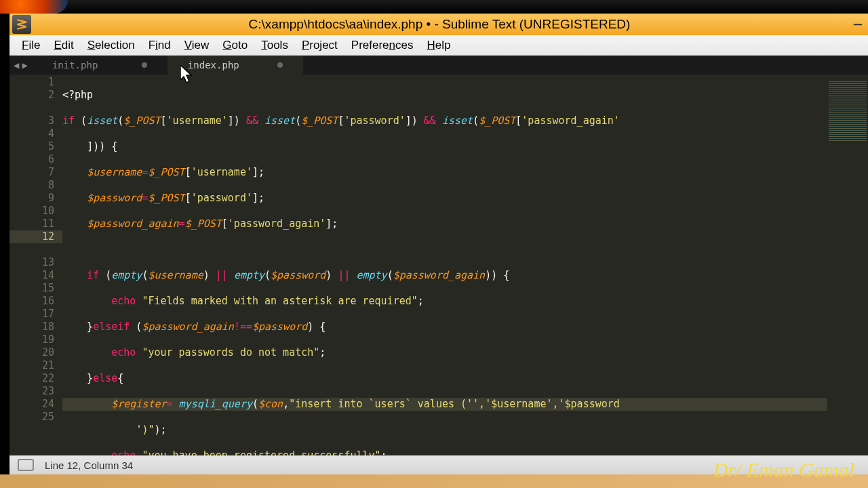  I want to click on tabbar: ◀ ▶ init.php index.php, so click(439, 65).